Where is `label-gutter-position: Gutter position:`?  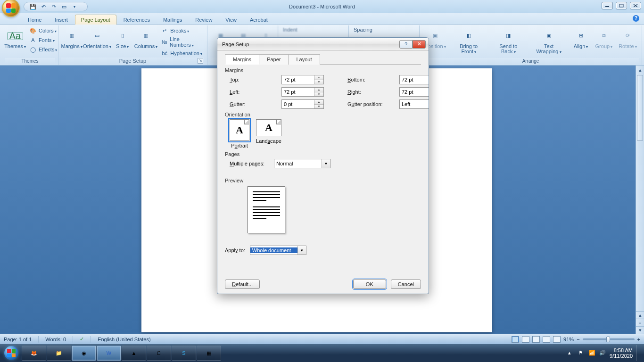
label-gutter-position: Gutter position: is located at coordinates (366, 104).